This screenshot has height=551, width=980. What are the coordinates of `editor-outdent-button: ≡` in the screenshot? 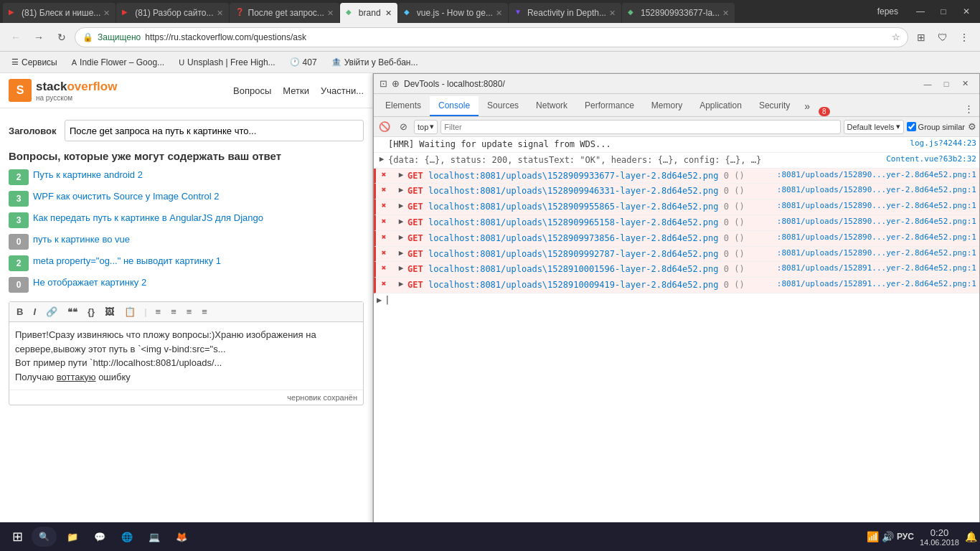 It's located at (204, 311).